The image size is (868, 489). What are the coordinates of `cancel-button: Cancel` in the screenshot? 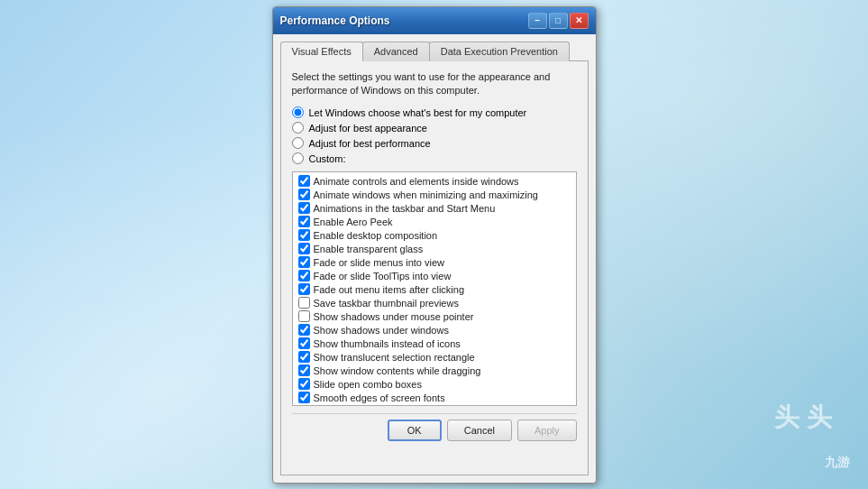 It's located at (480, 430).